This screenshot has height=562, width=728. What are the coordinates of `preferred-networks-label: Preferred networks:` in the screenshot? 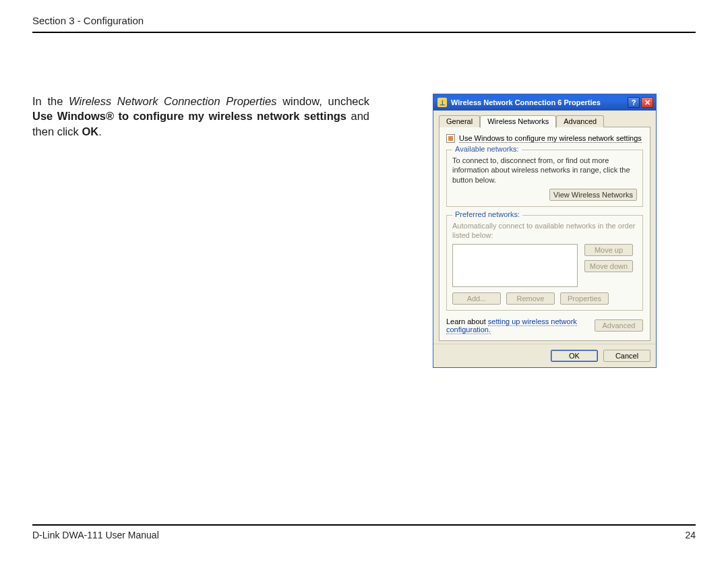 It's located at (487, 214).